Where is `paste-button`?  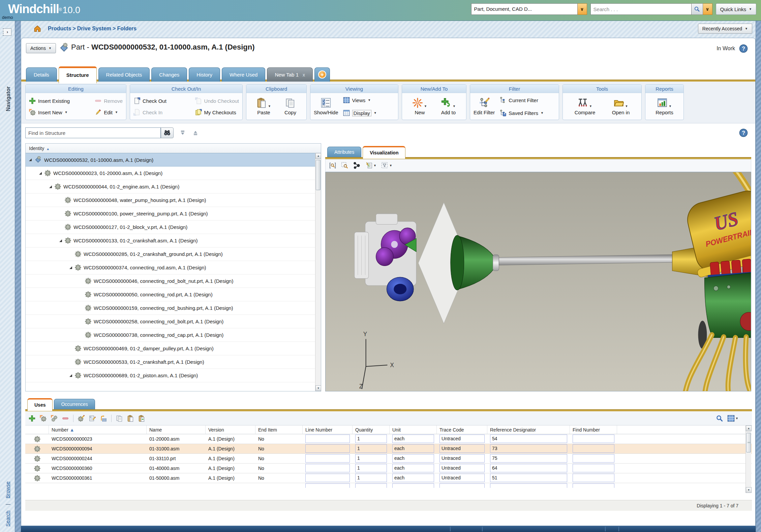
paste-button is located at coordinates (130, 418).